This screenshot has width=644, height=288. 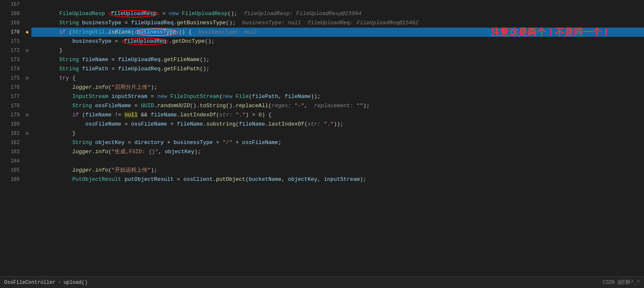 What do you see at coordinates (337, 87) in the screenshot?
I see `code-line-176: logger.info("启用分片上传");` at bounding box center [337, 87].